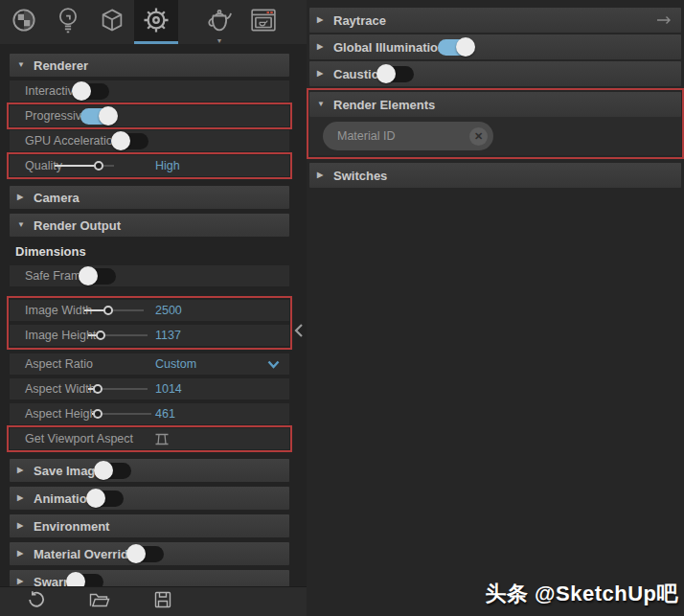 This screenshot has width=684, height=616. What do you see at coordinates (149, 197) in the screenshot?
I see `camera-section-header: ▶Camera` at bounding box center [149, 197].